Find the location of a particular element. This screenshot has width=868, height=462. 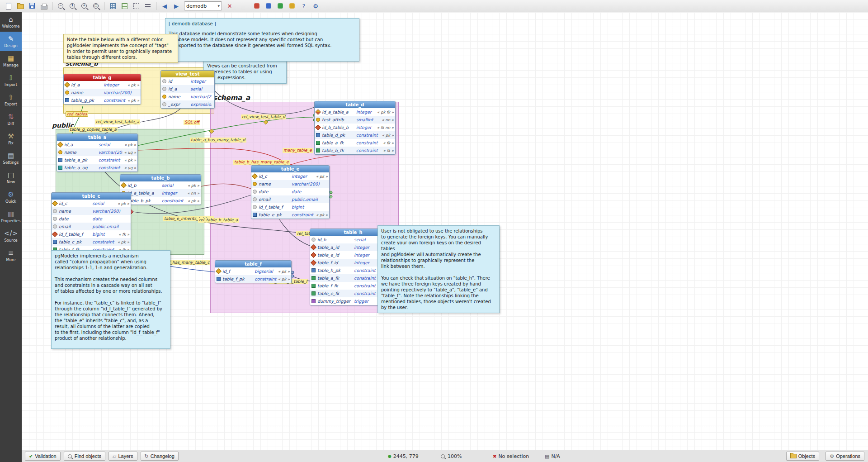

table-header: table_c is located at coordinates (91, 196).